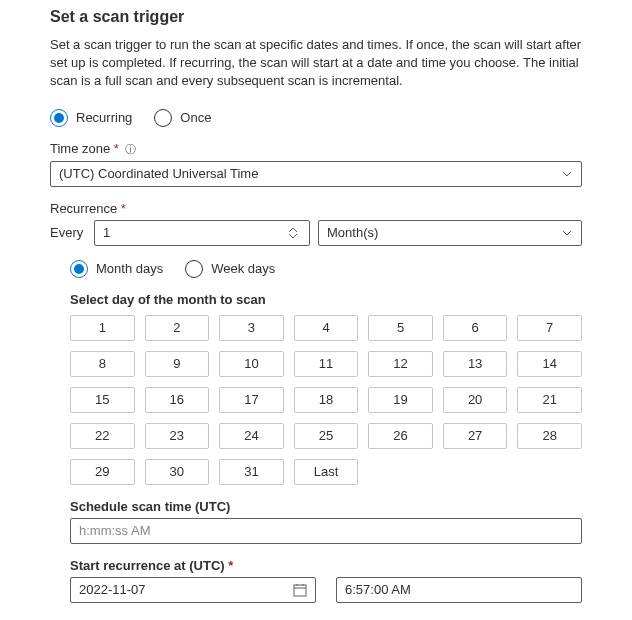 The width and height of the screenshot is (632, 620). Describe the element at coordinates (326, 400) in the screenshot. I see `day-cell-18: 18` at that location.